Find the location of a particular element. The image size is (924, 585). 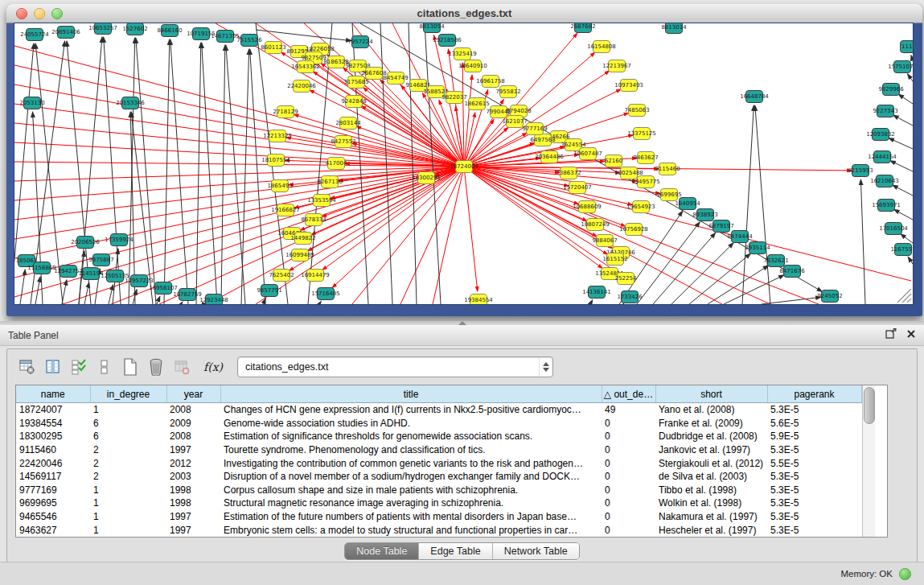

table-cell: 22420046 is located at coordinates (53, 463).